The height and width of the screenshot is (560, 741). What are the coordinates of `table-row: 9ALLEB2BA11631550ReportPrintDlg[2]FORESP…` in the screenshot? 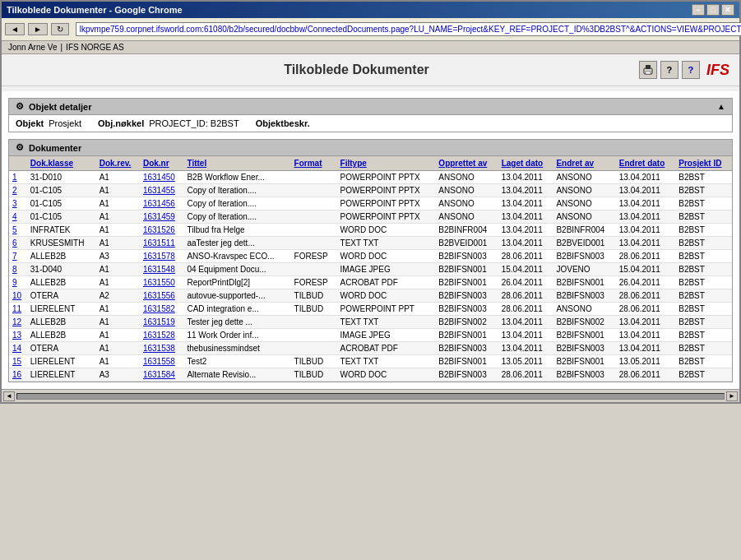 It's located at (370, 283).